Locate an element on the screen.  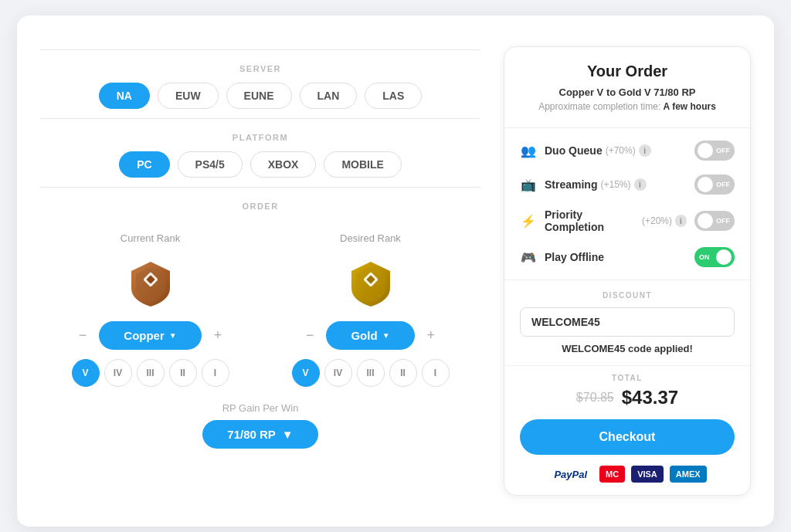
priority-toggle: OFF is located at coordinates (715, 221).